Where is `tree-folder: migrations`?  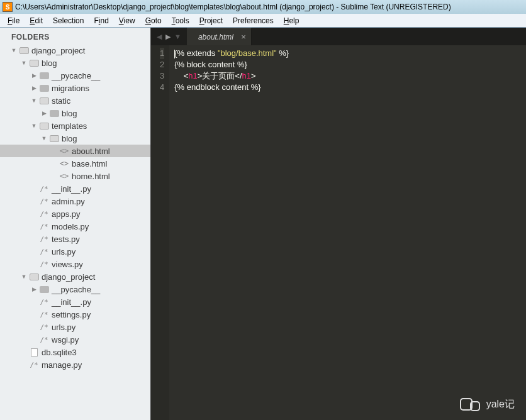 tree-folder: migrations is located at coordinates (76, 88).